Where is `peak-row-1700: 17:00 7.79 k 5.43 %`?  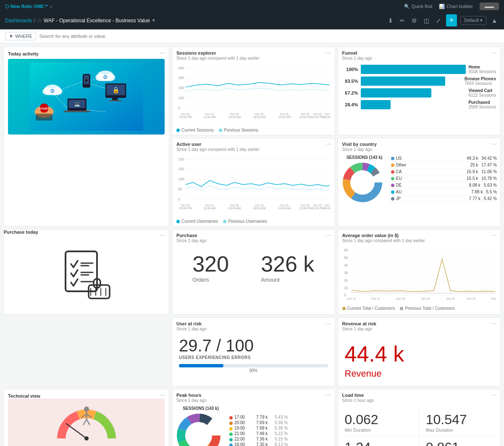
peak-row-1700: 17:00 7.79 k 5.43 % is located at coordinates (259, 417).